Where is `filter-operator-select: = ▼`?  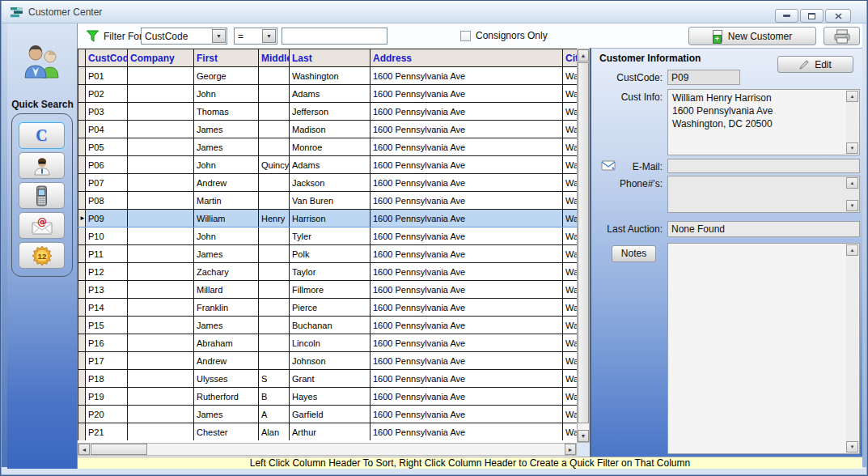
filter-operator-select: = ▼ is located at coordinates (256, 36).